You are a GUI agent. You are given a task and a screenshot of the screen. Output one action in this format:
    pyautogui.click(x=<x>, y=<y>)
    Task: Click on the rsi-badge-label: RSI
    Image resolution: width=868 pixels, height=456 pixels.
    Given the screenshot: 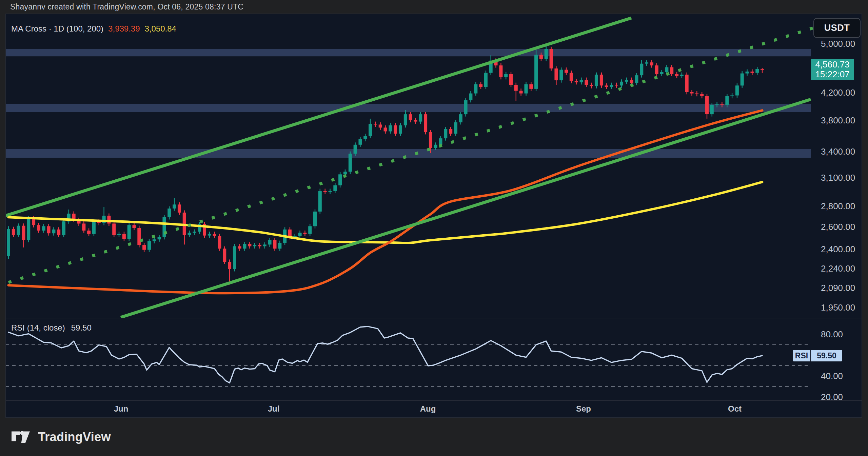 What is the action you would take?
    pyautogui.click(x=802, y=356)
    